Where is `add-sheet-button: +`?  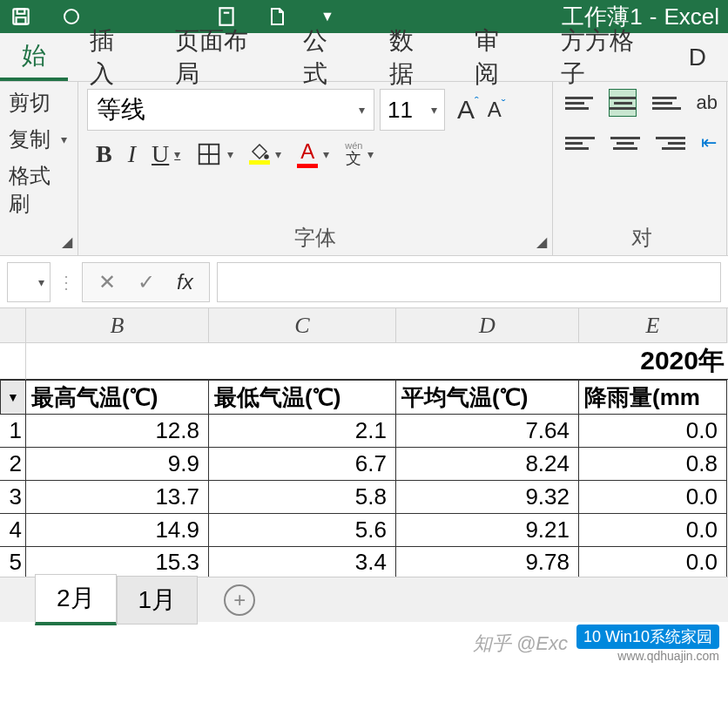 add-sheet-button: + is located at coordinates (239, 600).